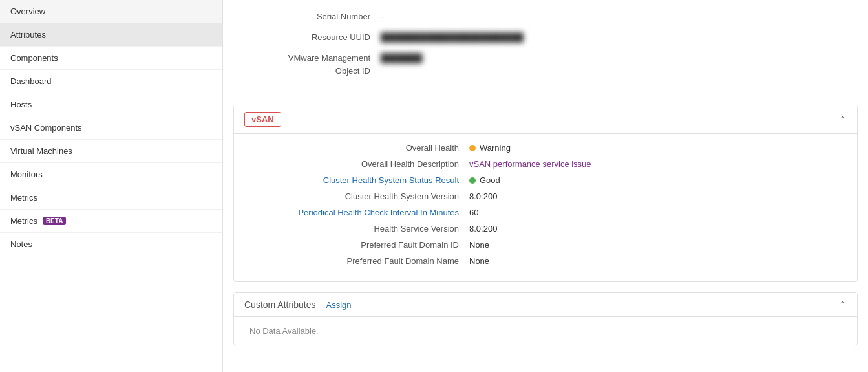 The width and height of the screenshot is (868, 372). Describe the element at coordinates (843, 120) in the screenshot. I see `vsan-collapse-icon: ⌃` at that location.